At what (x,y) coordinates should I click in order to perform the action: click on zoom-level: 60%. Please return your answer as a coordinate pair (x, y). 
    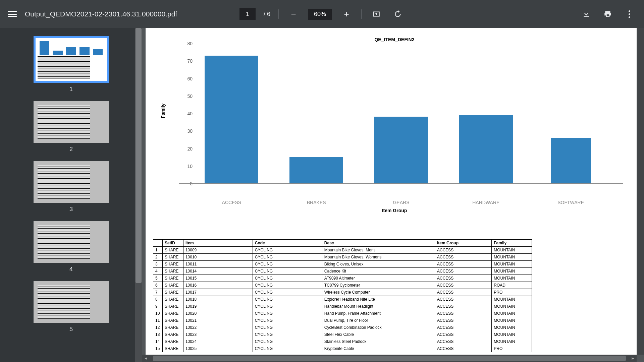
    Looking at the image, I should click on (320, 14).